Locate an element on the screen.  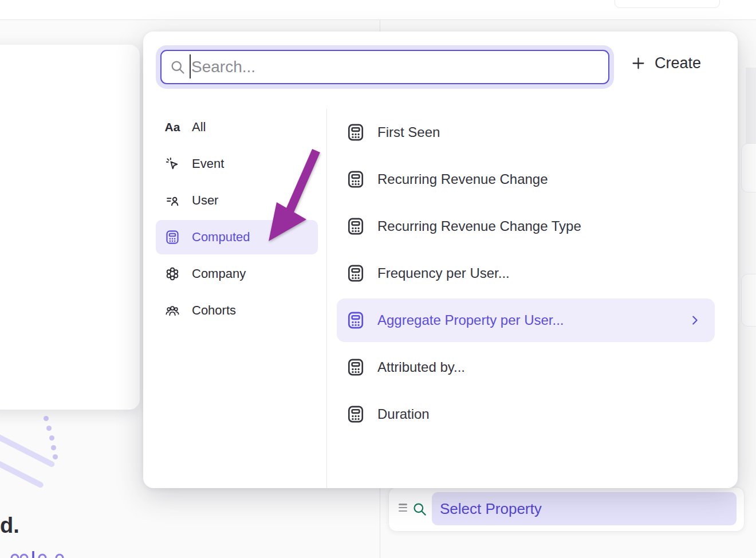
property-item-label: Duration is located at coordinates (403, 414).